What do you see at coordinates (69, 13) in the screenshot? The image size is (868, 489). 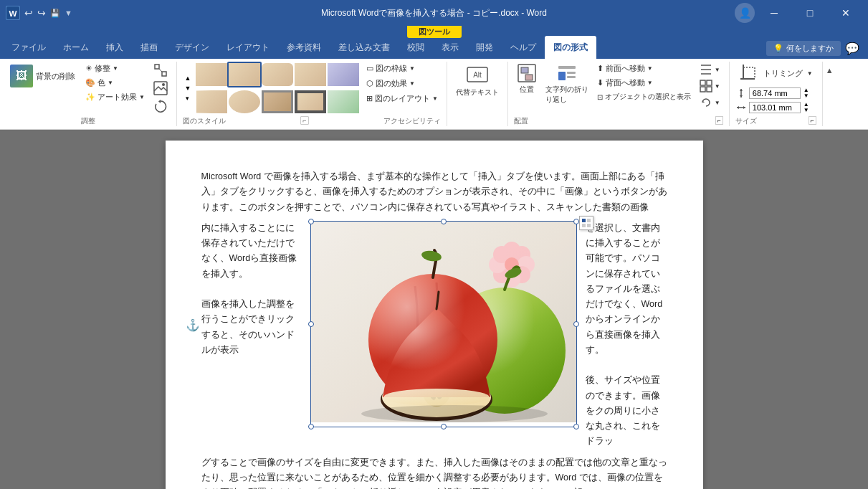 I see `quick-access-more: ▼` at bounding box center [69, 13].